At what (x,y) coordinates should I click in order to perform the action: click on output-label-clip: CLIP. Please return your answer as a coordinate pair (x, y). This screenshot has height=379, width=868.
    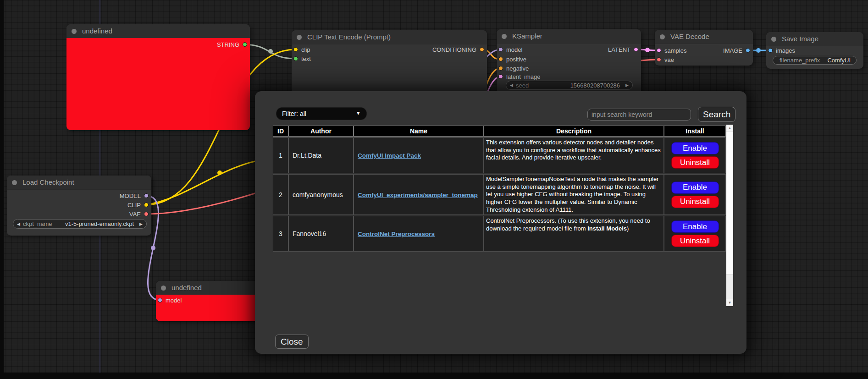
    Looking at the image, I should click on (134, 205).